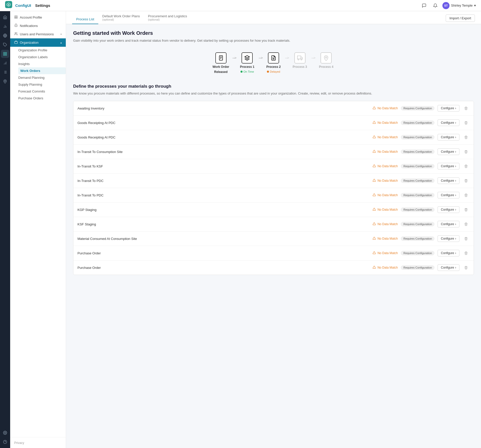 The height and width of the screenshot is (448, 481). Describe the element at coordinates (29, 43) in the screenshot. I see `sidebar-label-organization: Organization` at that location.